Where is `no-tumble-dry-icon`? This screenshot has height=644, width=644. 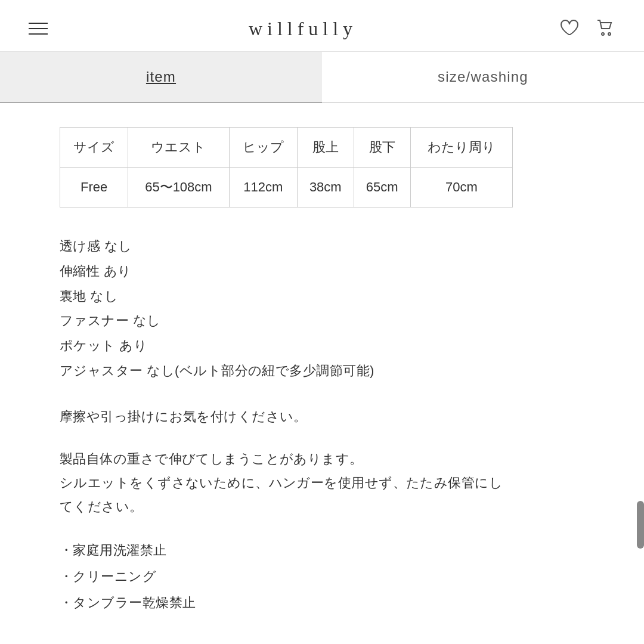
no-tumble-dry-icon is located at coordinates (353, 642).